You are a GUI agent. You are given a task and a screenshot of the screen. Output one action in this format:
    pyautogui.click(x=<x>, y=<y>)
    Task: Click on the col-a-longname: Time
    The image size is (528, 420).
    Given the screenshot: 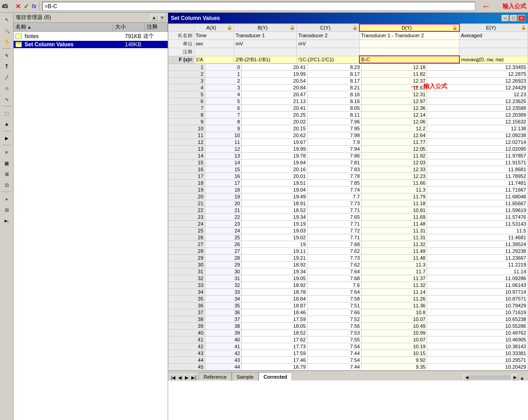 What is the action you would take?
    pyautogui.click(x=214, y=35)
    